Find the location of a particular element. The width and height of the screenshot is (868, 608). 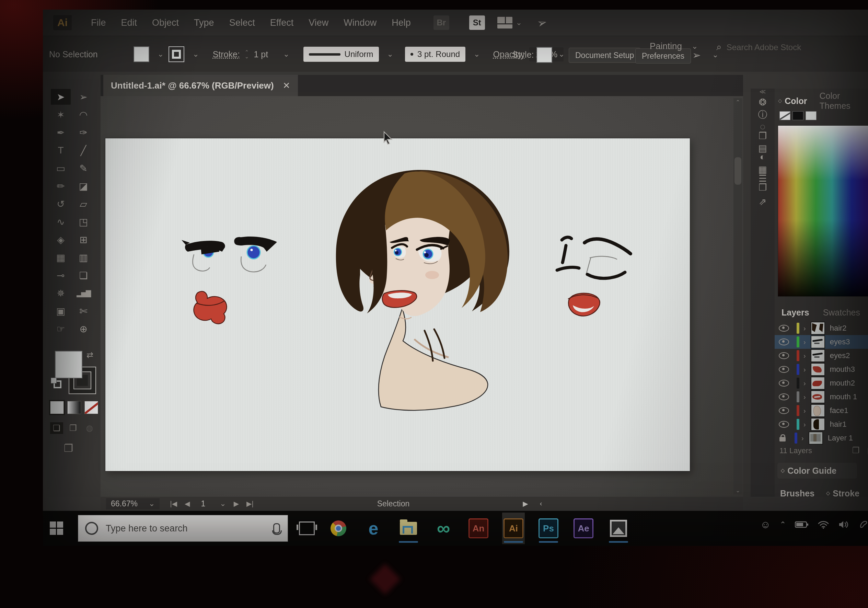

people-icon: ☺ is located at coordinates (766, 525).